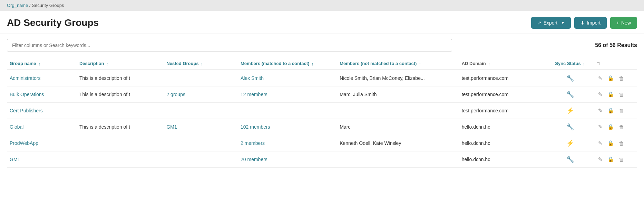  What do you see at coordinates (230, 45) in the screenshot?
I see `search-input` at bounding box center [230, 45].